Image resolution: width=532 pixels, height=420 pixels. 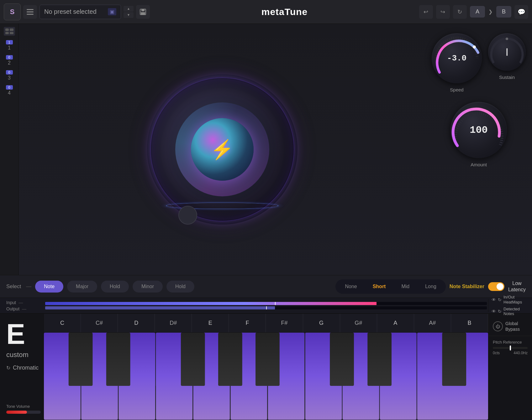 What do you see at coordinates (426, 12) in the screenshot?
I see `undo-button: ↩` at bounding box center [426, 12].